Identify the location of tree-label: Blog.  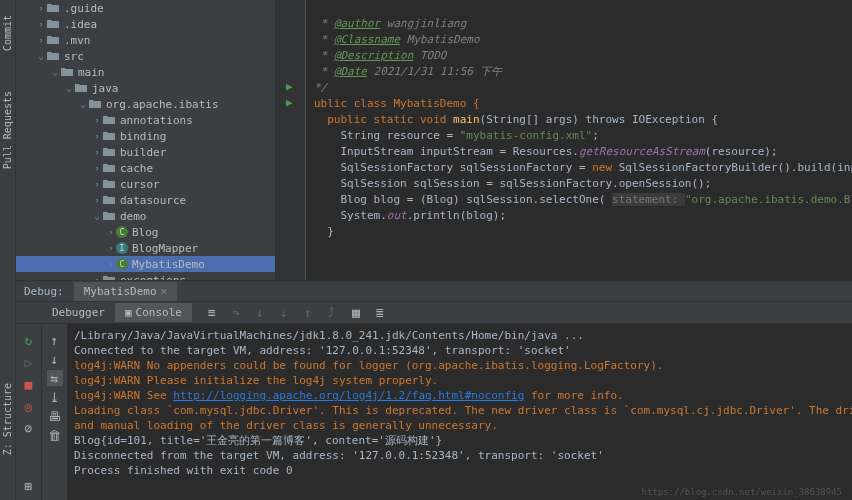
(146, 232).